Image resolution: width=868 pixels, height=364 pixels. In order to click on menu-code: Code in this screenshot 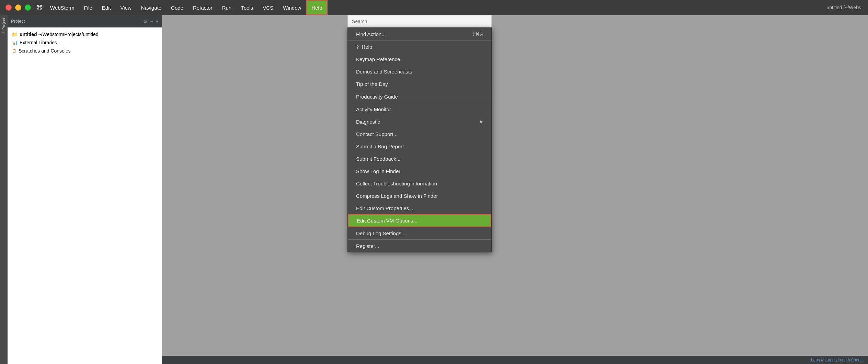, I will do `click(177, 8)`.